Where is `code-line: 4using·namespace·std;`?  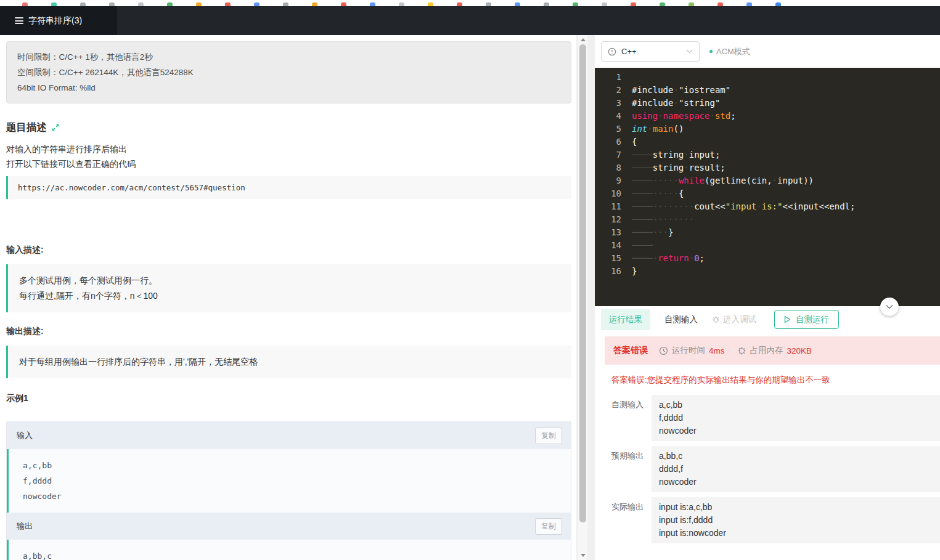 code-line: 4using·namespace·std; is located at coordinates (767, 116).